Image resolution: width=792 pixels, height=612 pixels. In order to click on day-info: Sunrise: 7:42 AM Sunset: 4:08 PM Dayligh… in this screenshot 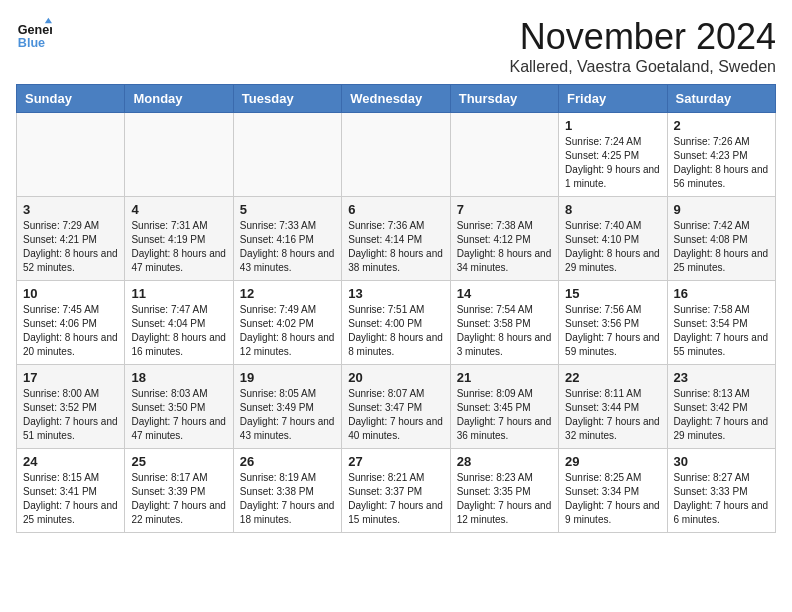, I will do `click(722, 247)`.